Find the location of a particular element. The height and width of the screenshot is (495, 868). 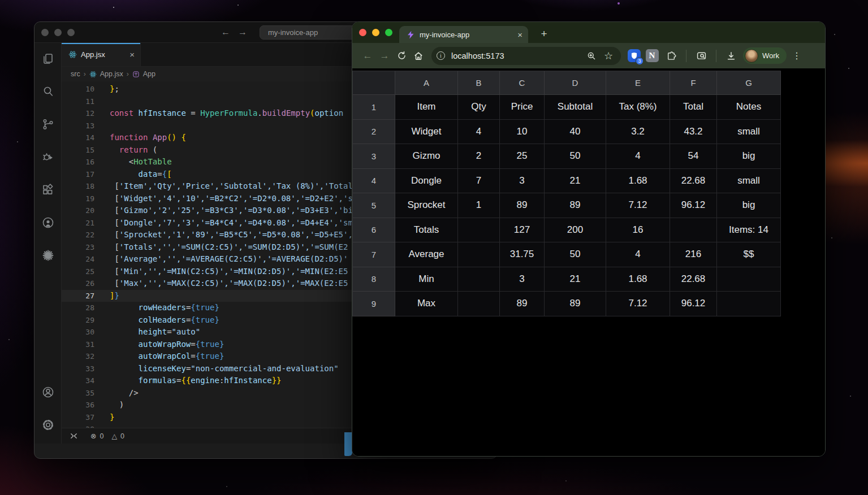

reload-icon is located at coordinates (401, 56).